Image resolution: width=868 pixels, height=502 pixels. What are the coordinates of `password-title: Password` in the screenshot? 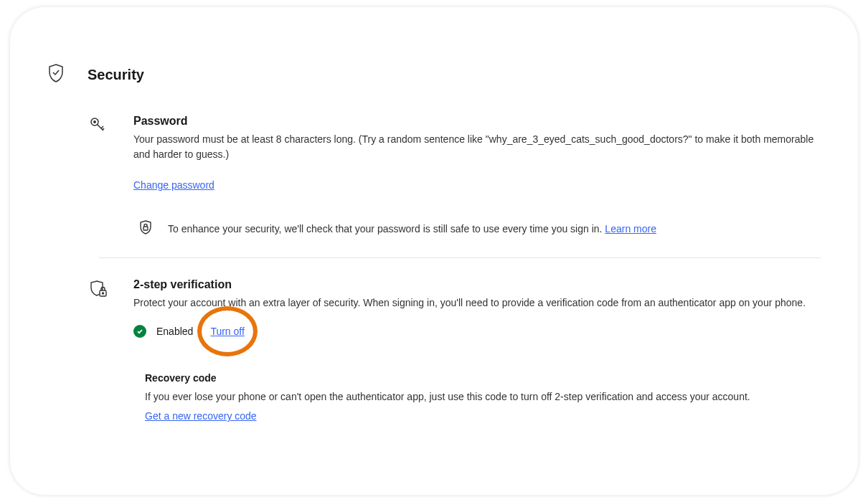 It's located at (477, 121).